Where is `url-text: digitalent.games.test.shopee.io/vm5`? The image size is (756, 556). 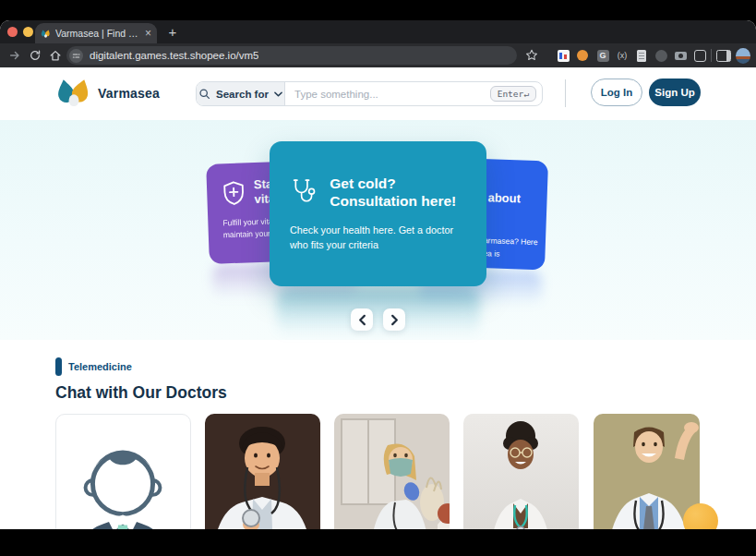
url-text: digitalent.games.test.shopee.io/vm5 is located at coordinates (174, 55).